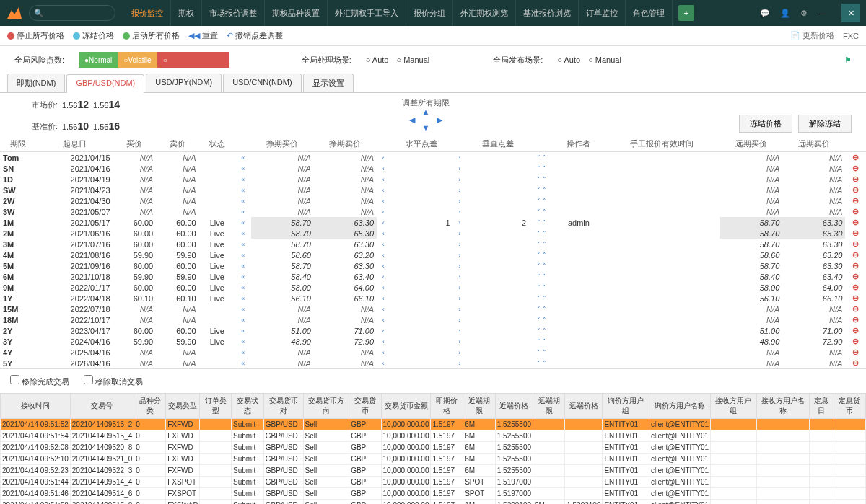 The image size is (866, 504). Describe the element at coordinates (433, 222) in the screenshot. I see `tenor-row: 1M2021/05/1760.0060.00Live«58.7063.30‹1›…` at that location.